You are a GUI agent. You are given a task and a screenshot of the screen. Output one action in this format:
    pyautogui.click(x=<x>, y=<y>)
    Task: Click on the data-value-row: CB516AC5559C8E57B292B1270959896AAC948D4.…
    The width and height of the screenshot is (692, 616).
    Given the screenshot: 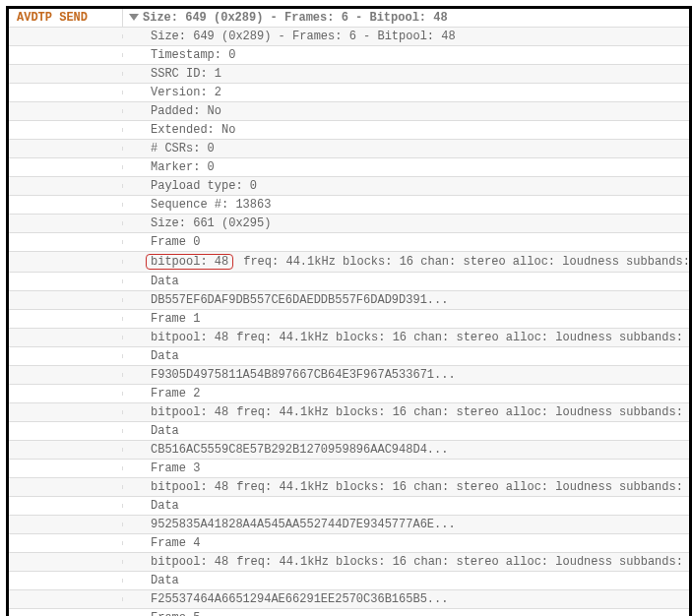 What is the action you would take?
    pyautogui.click(x=348, y=451)
    